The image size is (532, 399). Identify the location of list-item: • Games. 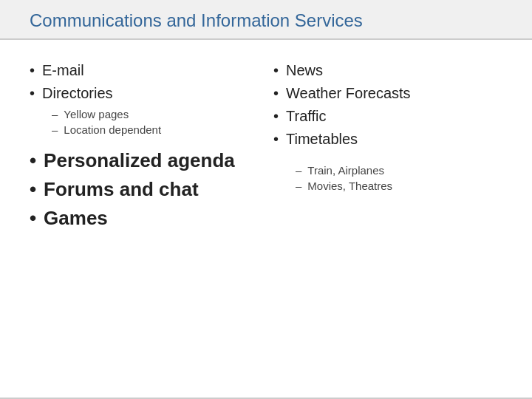
(144, 219).